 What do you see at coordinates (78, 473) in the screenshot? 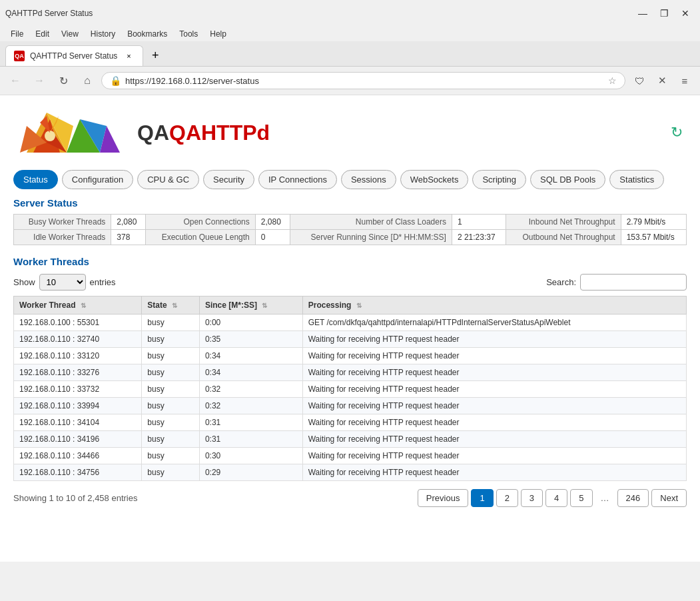
I see `cell-thread: 192.168.0.110 : 34756` at bounding box center [78, 473].